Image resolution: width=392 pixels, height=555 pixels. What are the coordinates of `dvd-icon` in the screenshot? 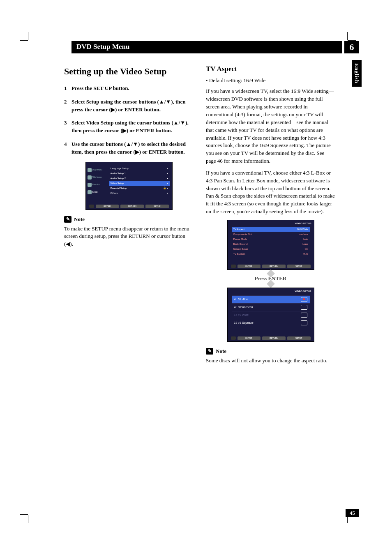 It's located at (90, 170).